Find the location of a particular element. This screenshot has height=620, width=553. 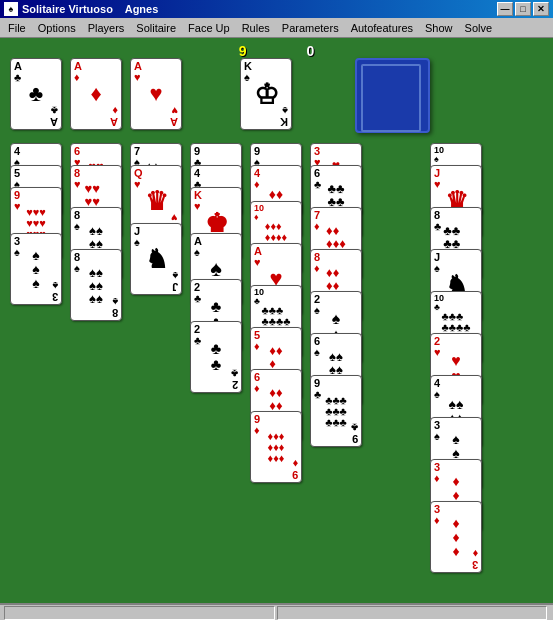

menu-parameters: Parameters is located at coordinates (310, 28).